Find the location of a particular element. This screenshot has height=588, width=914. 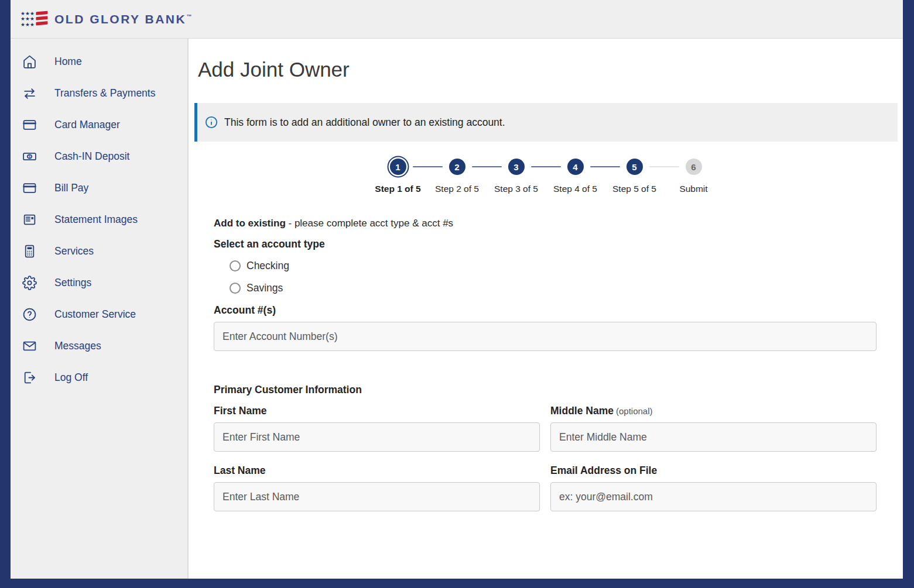

step-label-2: Step 2 of 5 is located at coordinates (457, 189).